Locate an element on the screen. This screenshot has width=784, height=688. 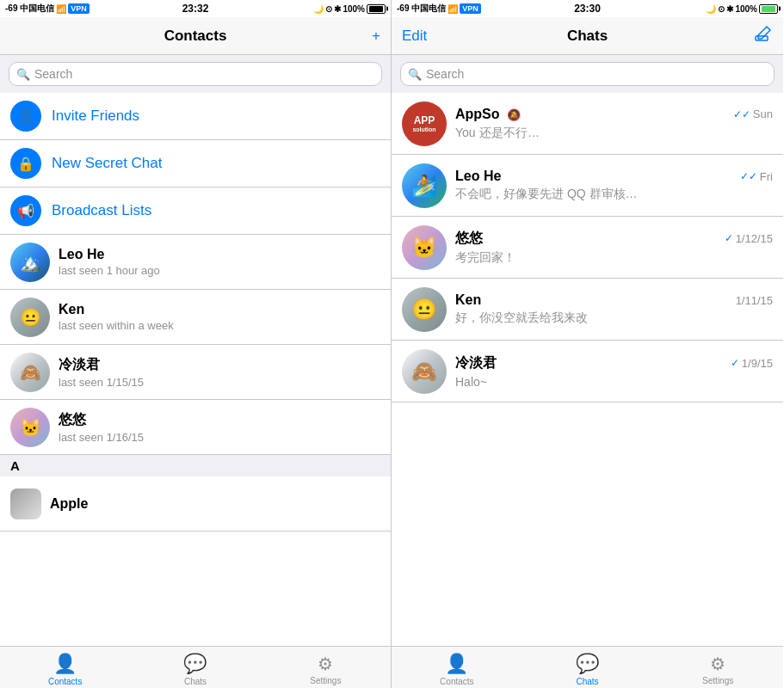
chat-preview-youyou: 考完回家！ is located at coordinates (614, 258).